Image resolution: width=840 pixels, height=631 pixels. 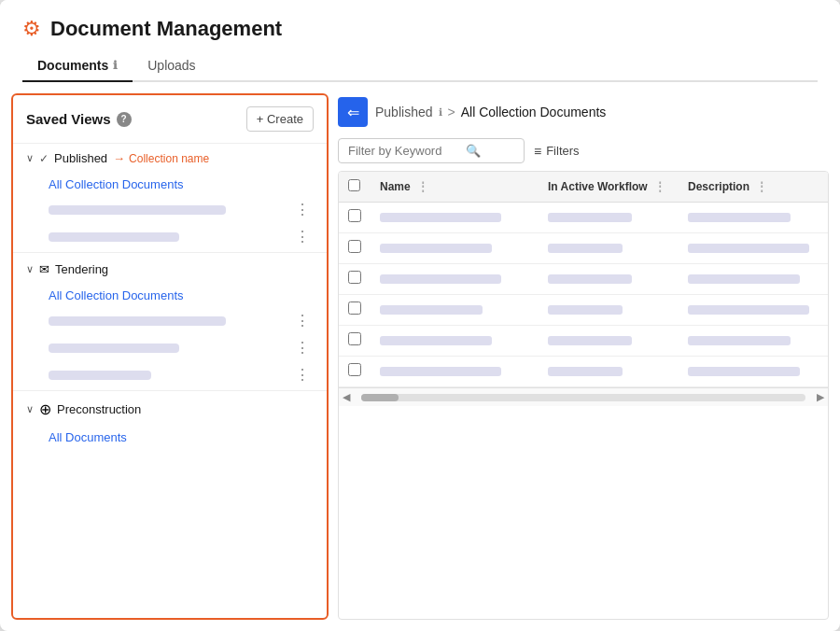 I want to click on scrollbar-thumb, so click(x=380, y=398).